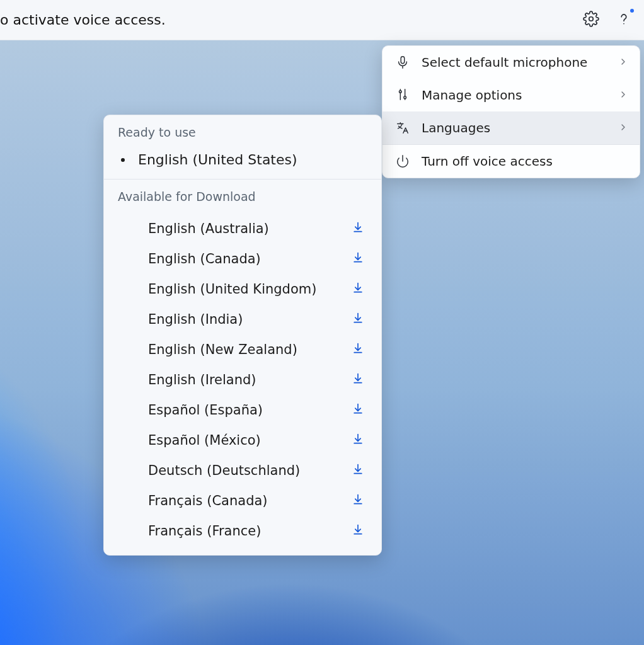 This screenshot has width=644, height=645. Describe the element at coordinates (243, 161) in the screenshot. I see `language-item-current: English (United States)` at that location.